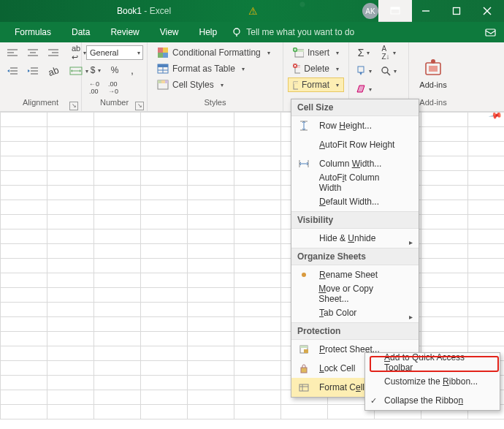  What do you see at coordinates (348, 238) in the screenshot?
I see `menu-hideunhide-label: Hide & Unhide` at bounding box center [348, 238].